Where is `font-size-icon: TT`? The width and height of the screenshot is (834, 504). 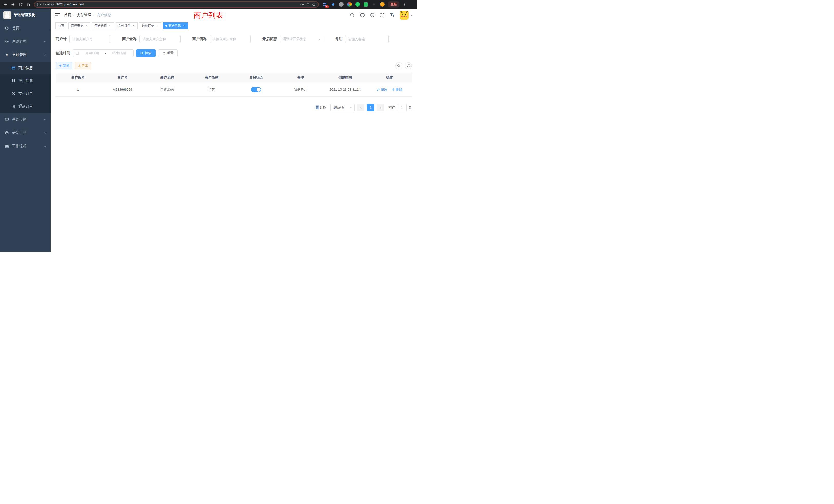
font-size-icon: TT is located at coordinates (392, 15).